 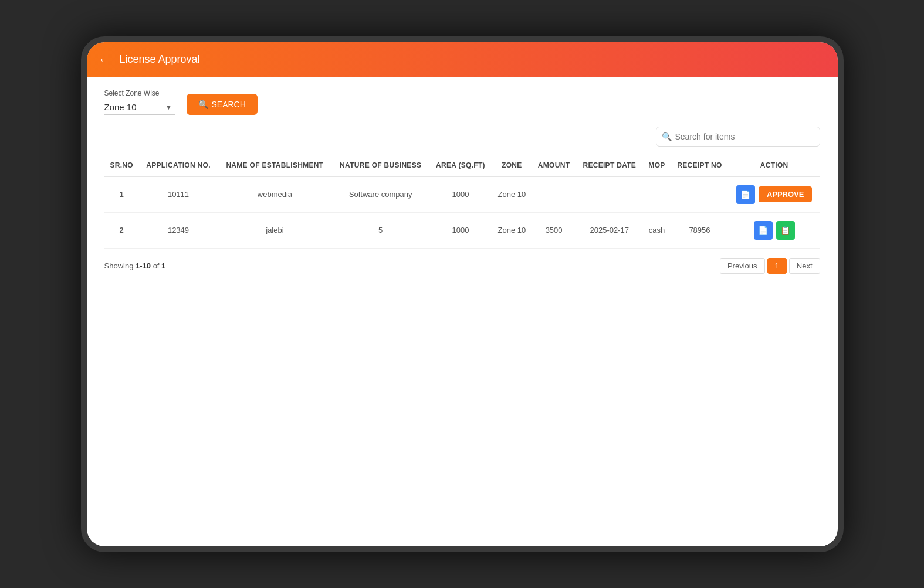 I want to click on cell-3: Software company, so click(x=381, y=195).